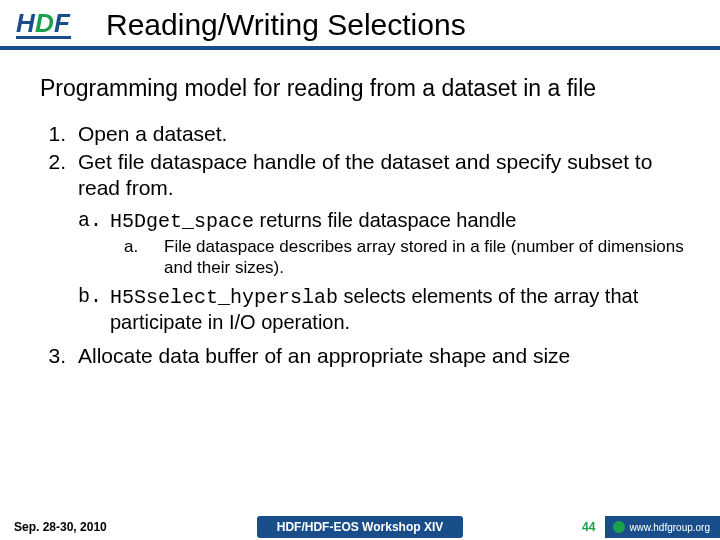 The image size is (720, 540). Describe the element at coordinates (363, 162) in the screenshot. I see `steps-list: 1. Open a dataset. 2. Get file dataspace…` at that location.